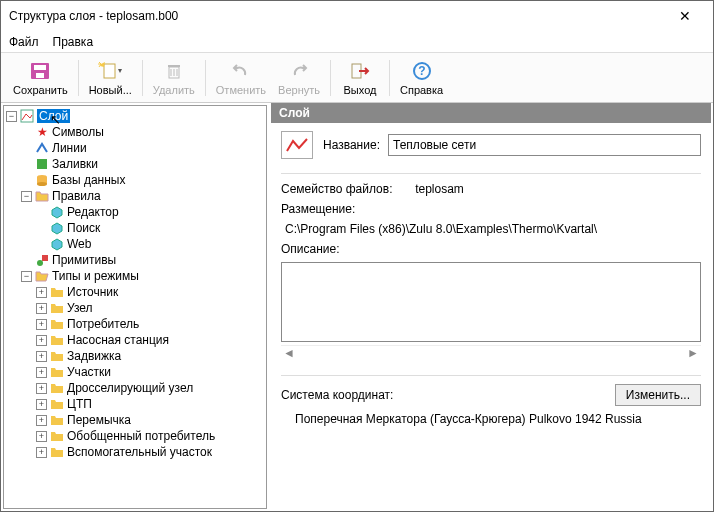  I want to click on crs-value: Поперечная Меркатора (Гаусса-Крюгера) Pu…, so click(468, 419).